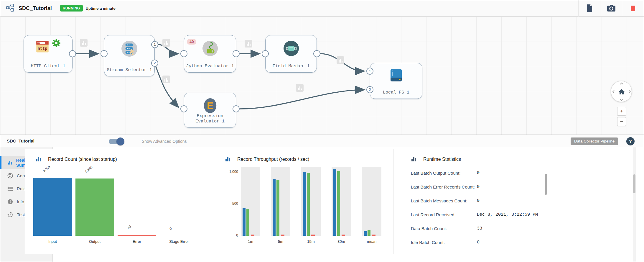 This screenshot has height=262, width=644. I want to click on stat-label: Last Record Received, so click(433, 215).